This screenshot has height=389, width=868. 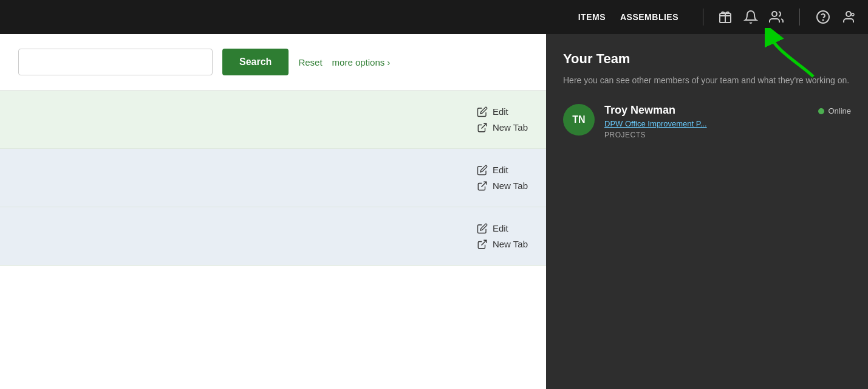 I want to click on team-icon, so click(x=776, y=17).